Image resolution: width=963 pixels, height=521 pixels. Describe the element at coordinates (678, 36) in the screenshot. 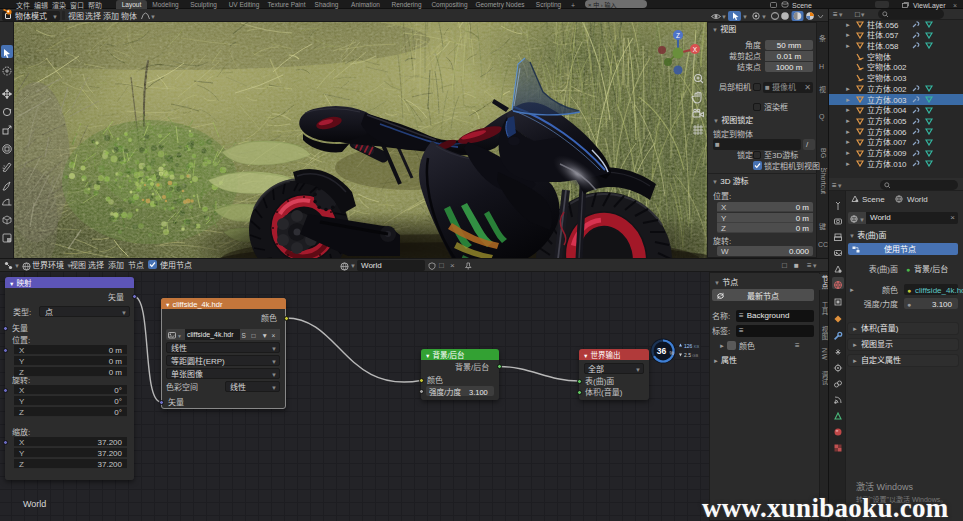

I see `svg-text: Z` at that location.